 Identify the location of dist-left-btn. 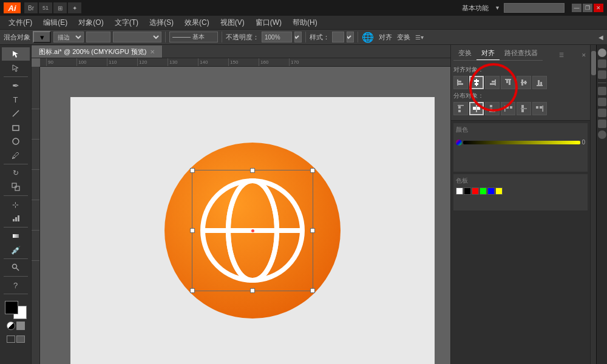
(508, 109).